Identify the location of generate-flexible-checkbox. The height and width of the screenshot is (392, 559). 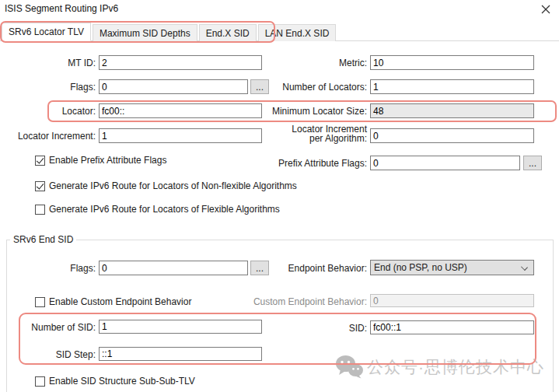
(40, 210).